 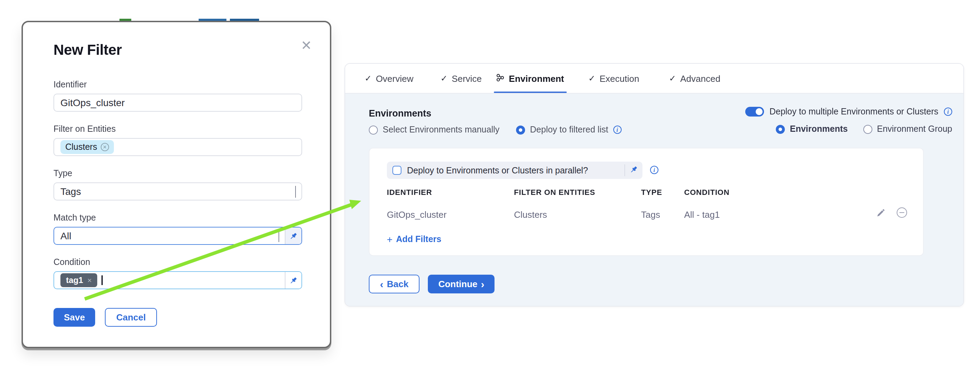 I want to click on condition-chip: tag1 ×, so click(x=79, y=280).